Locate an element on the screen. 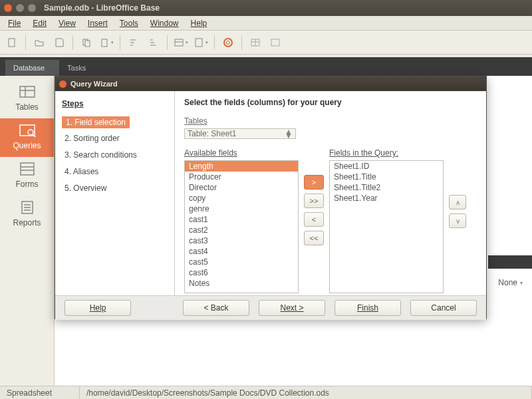  query-fields-list: Sheet1.IDSheet1.TitleSheet1.Title2Sheet1… is located at coordinates (386, 227).